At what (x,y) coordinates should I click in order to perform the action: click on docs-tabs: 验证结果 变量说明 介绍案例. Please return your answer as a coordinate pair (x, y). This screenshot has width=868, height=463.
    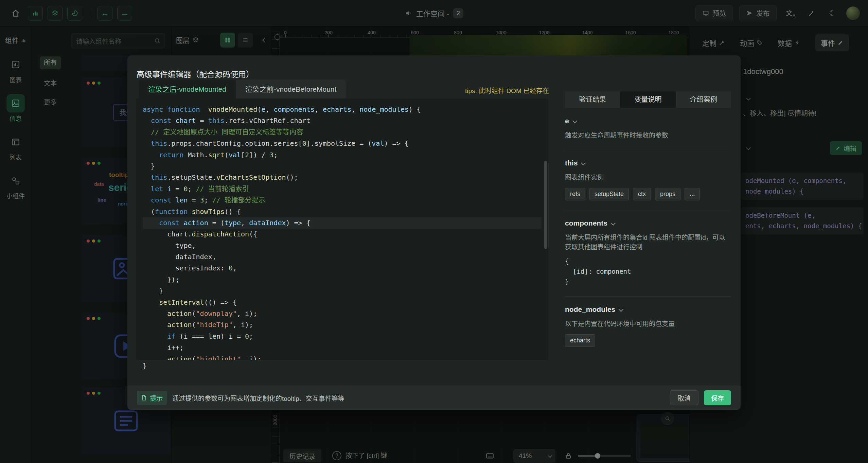
    Looking at the image, I should click on (648, 100).